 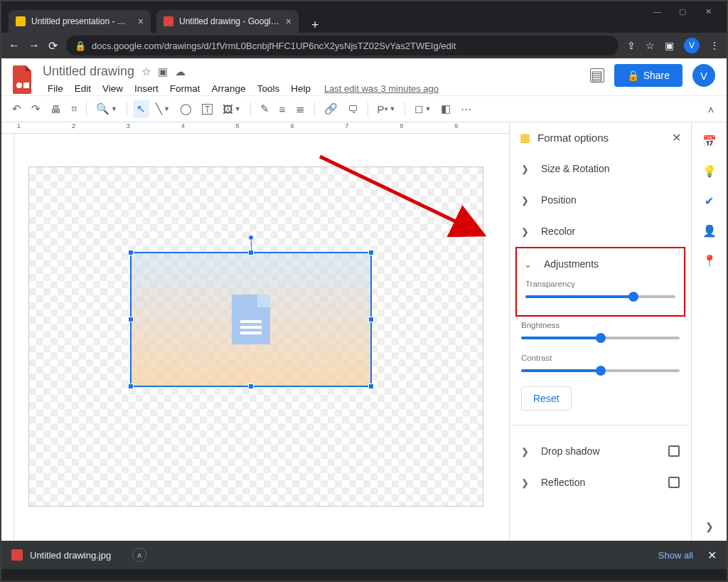 What do you see at coordinates (710, 141) in the screenshot?
I see `calendar-icon: 📅` at bounding box center [710, 141].